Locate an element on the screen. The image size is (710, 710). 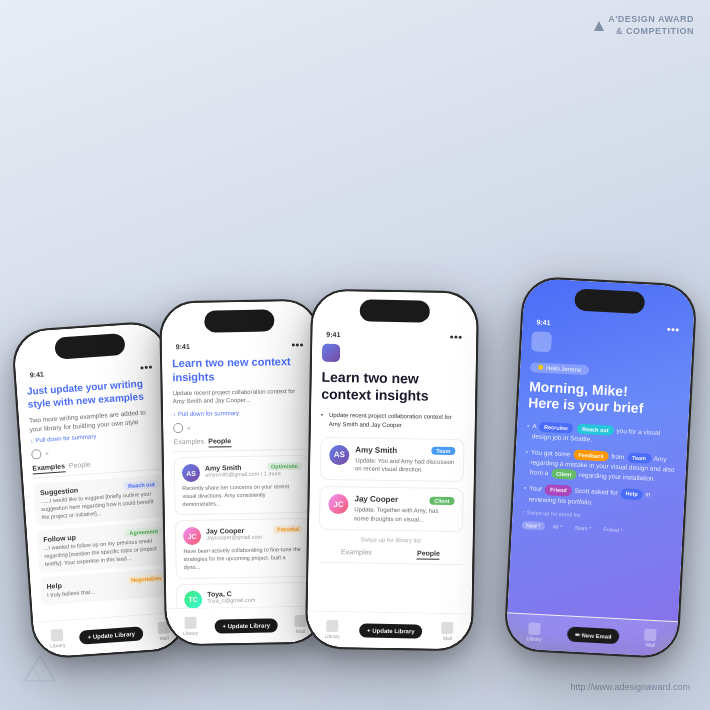
contact-amy-p3: AS Amy Smith Team Update: You and Amy ha… is located at coordinates (392, 459).